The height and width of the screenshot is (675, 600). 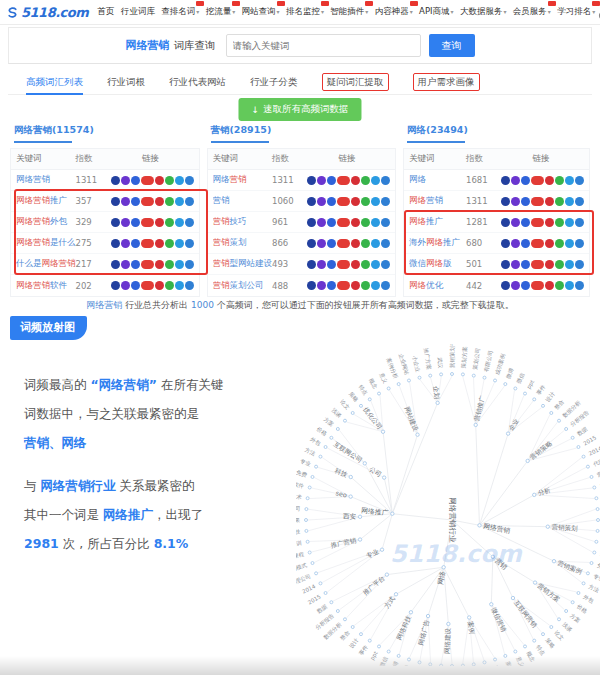 What do you see at coordinates (438, 180) in the screenshot?
I see `keyword-link: 网络` at bounding box center [438, 180].